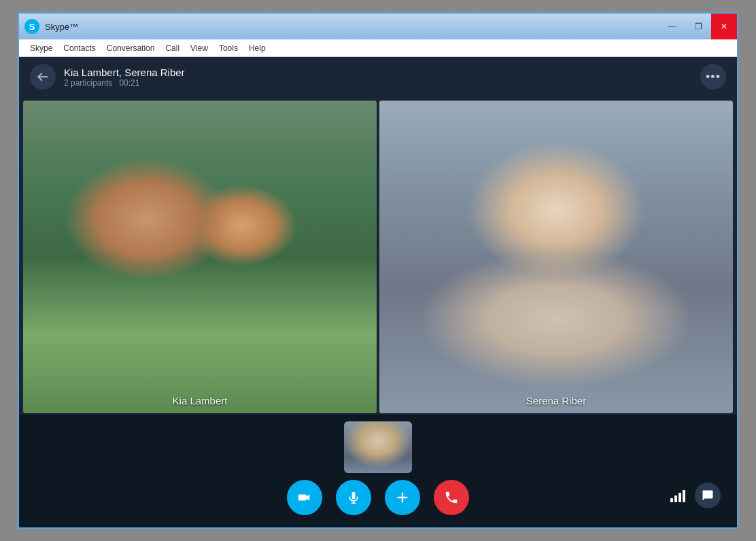 The height and width of the screenshot is (541, 756). What do you see at coordinates (695, 495) in the screenshot?
I see `right-icons` at bounding box center [695, 495].